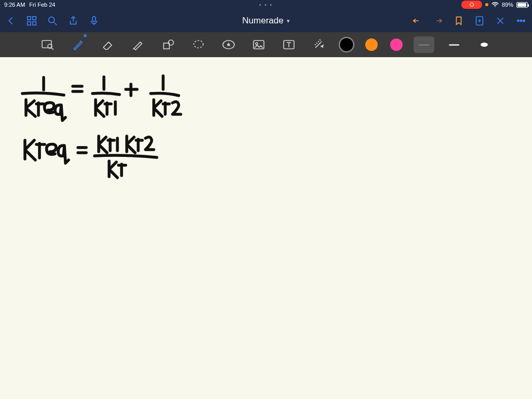 The width and height of the screenshot is (532, 399). I want to click on status-time: 9:26 AM, so click(15, 5).